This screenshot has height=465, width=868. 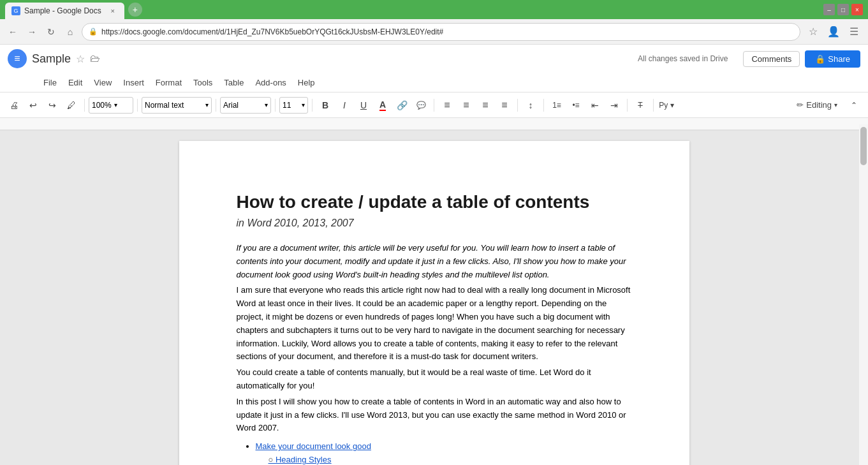 I want to click on forward-button: →, so click(x=32, y=32).